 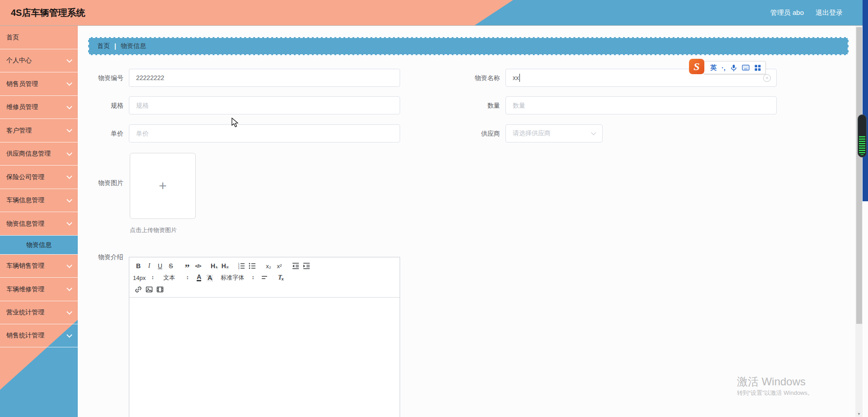 I want to click on scrollbar-thumb, so click(x=859, y=175).